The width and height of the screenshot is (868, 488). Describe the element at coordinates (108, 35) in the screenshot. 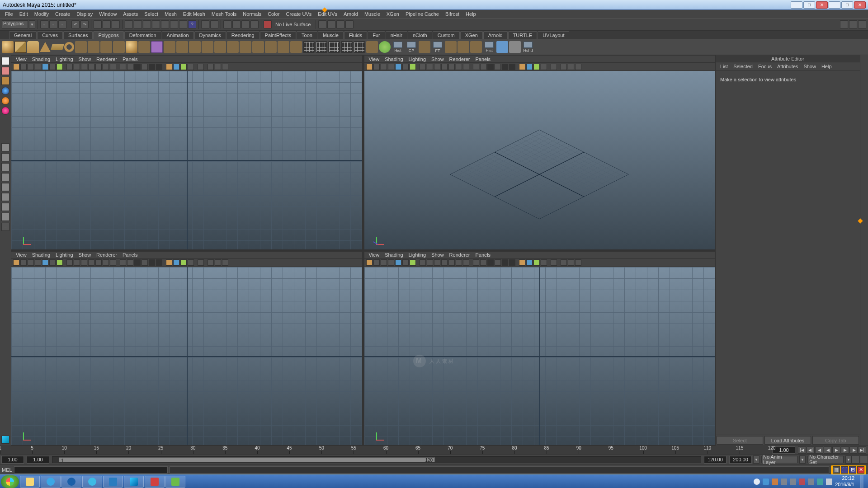

I see `shelf-tab-polygons: Polygons` at that location.